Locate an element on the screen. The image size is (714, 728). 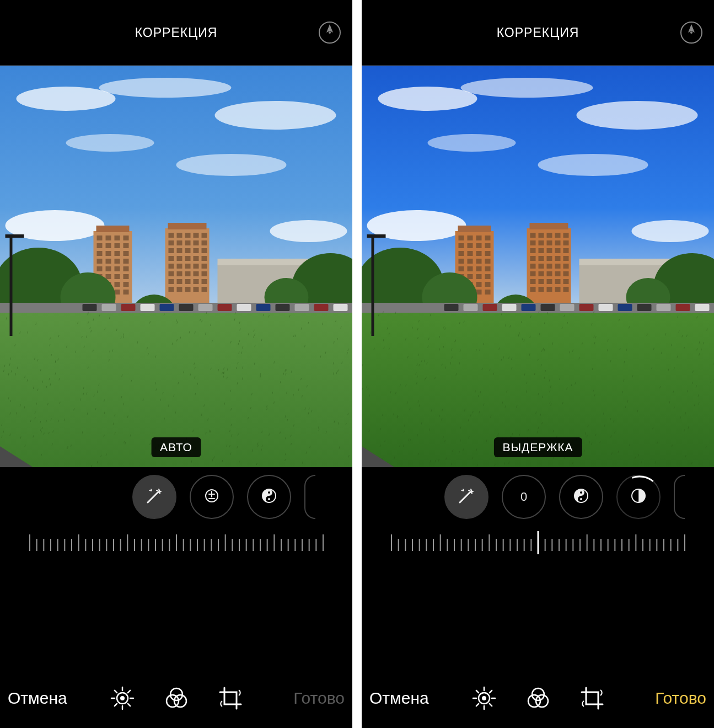
exposure-dial is located at coordinates (212, 497).